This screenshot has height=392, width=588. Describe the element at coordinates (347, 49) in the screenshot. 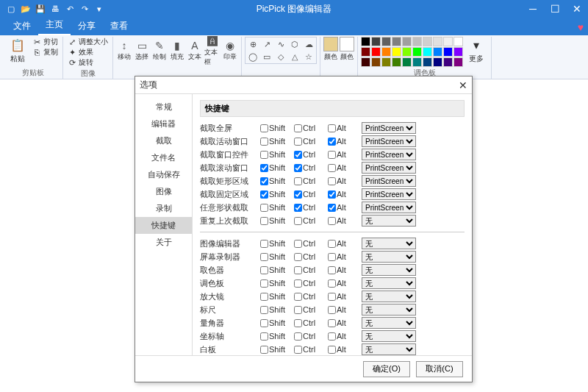

I see `bg-color: 颜色` at that location.